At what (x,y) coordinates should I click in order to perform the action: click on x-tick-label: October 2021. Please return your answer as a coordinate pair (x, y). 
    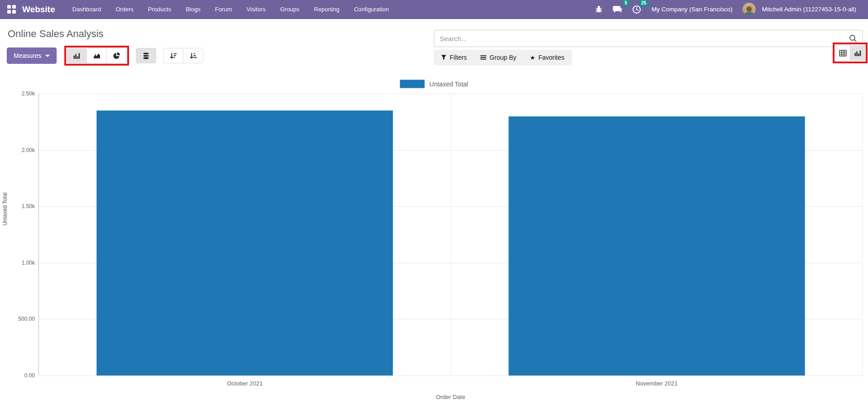
    Looking at the image, I should click on (245, 384).